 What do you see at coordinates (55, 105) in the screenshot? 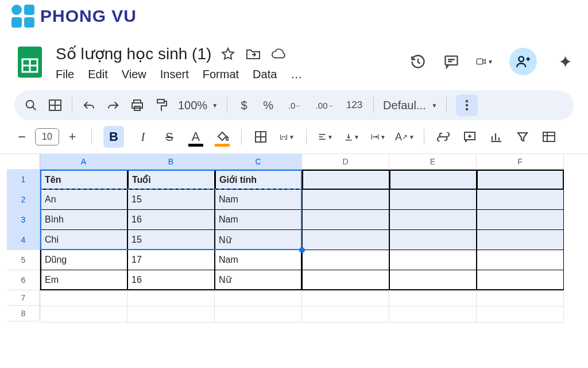
I see `tables-icon` at bounding box center [55, 105].